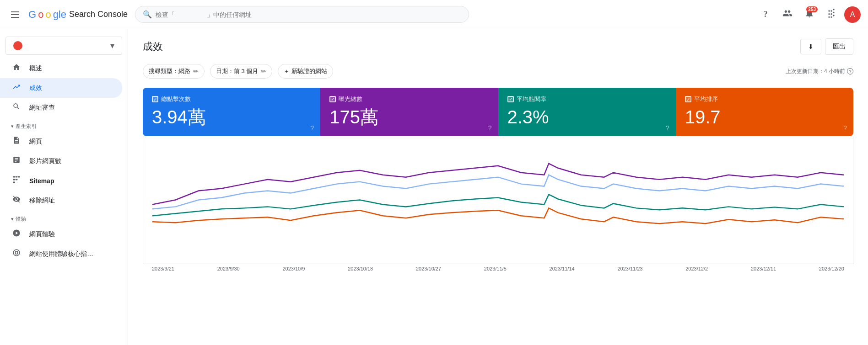 This screenshot has height=345, width=868. What do you see at coordinates (61, 200) in the screenshot?
I see `sidebar-item-remove-url: 移除網址` at bounding box center [61, 200].